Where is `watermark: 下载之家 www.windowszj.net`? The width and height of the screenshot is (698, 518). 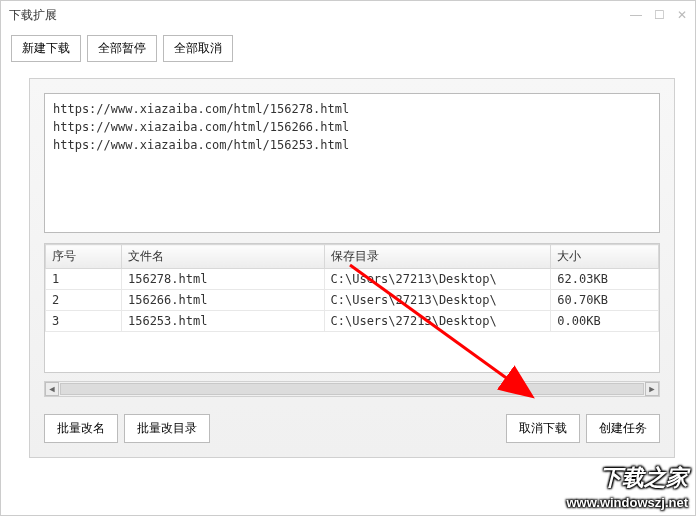 watermark: 下载之家 www.windowszj.net is located at coordinates (627, 488).